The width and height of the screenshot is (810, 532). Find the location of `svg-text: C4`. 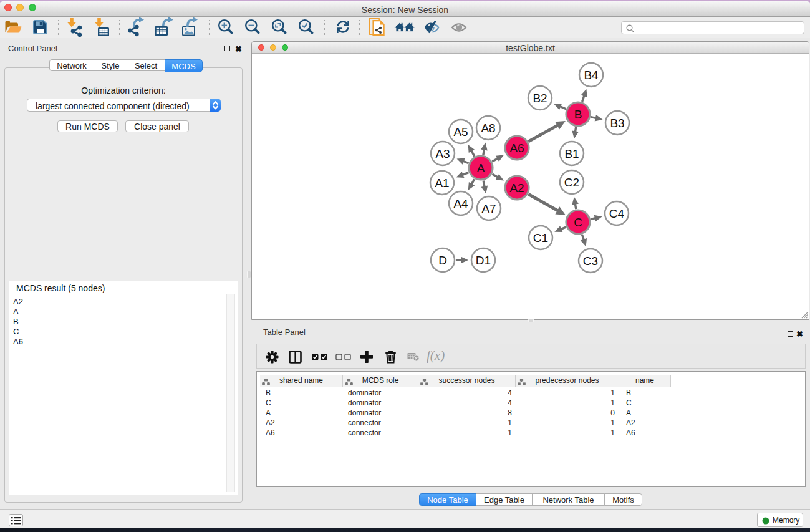

svg-text: C4 is located at coordinates (617, 213).